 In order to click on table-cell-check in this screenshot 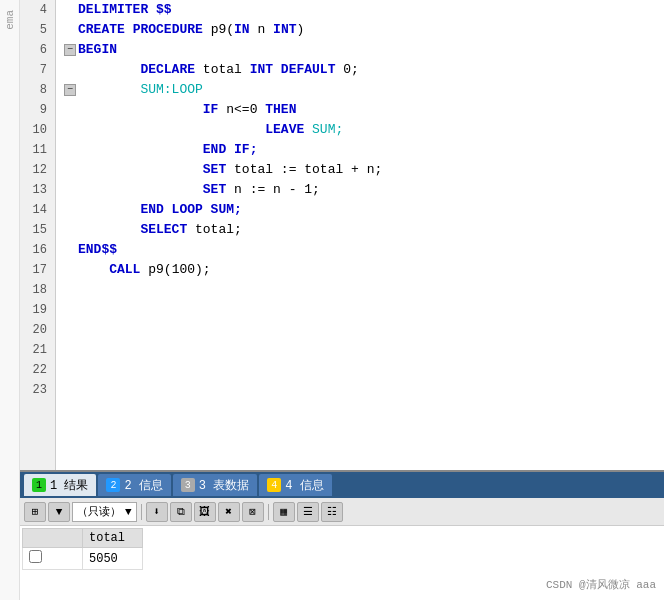, I will do `click(53, 559)`.